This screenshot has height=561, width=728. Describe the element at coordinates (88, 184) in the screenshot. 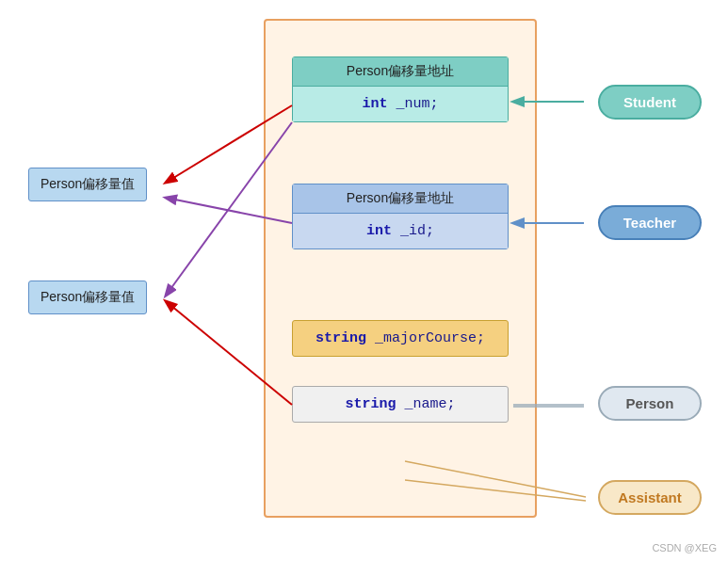

I see `person-val-box-1: Person偏移量值` at that location.